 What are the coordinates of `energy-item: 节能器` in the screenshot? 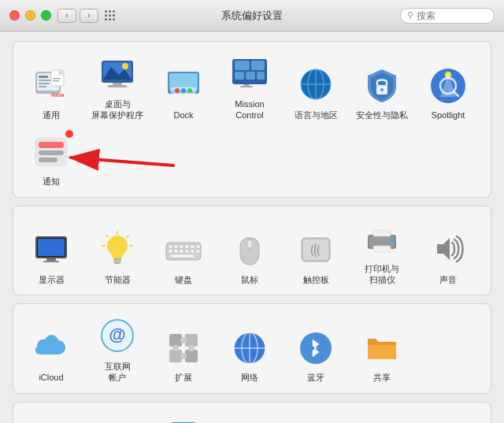 It's located at (117, 250).